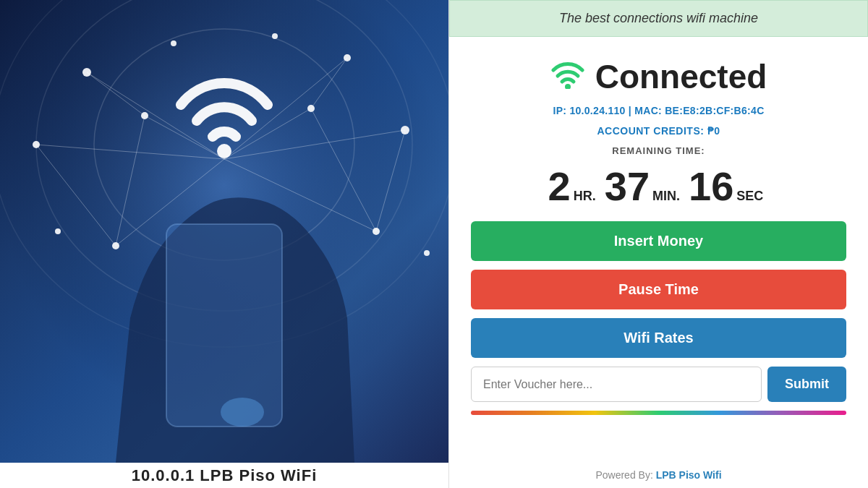 Image resolution: width=868 pixels, height=488 pixels. Describe the element at coordinates (689, 475) in the screenshot. I see `footer-link: LPB Piso Wifi` at that location.